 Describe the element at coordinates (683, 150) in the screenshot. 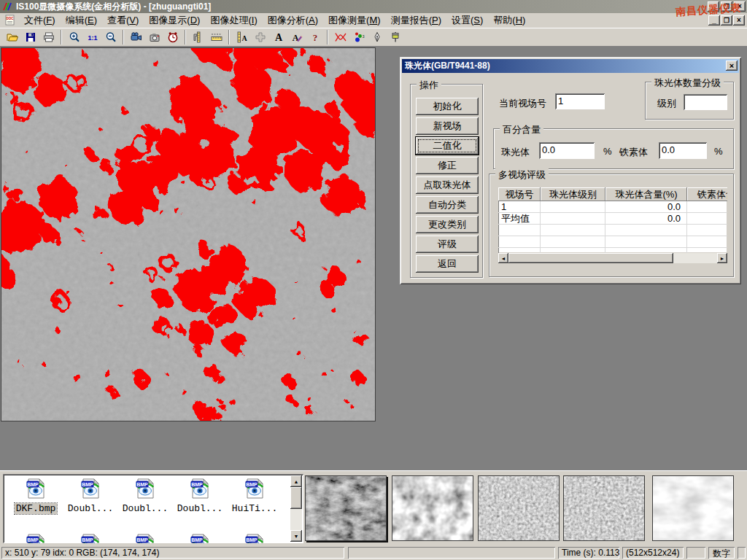

I see `ferrite-percent-input: 0.0` at that location.